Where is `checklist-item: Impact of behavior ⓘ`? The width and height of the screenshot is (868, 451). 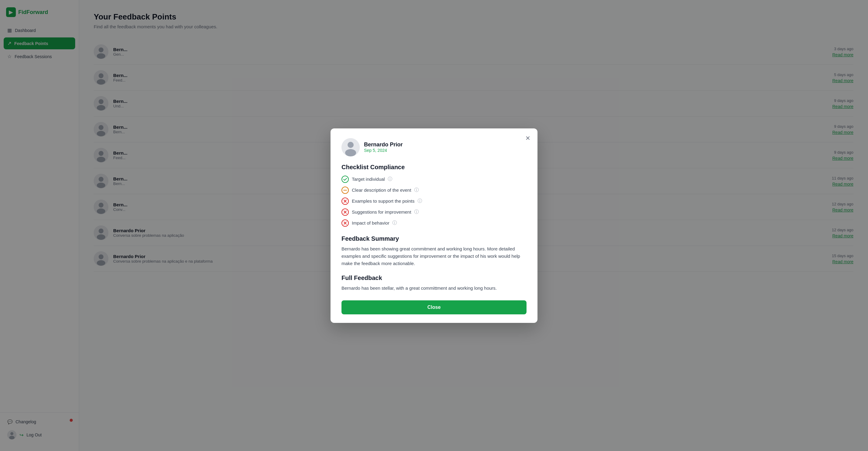 checklist-item: Impact of behavior ⓘ is located at coordinates (434, 223).